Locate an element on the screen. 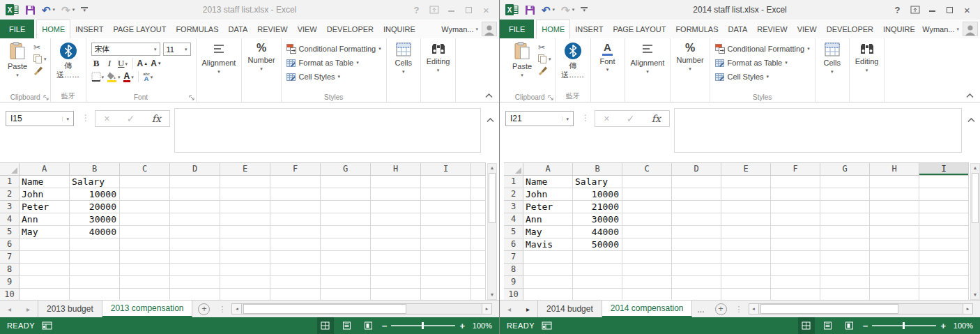 The image size is (980, 334). row-header-8: 8 is located at coordinates (514, 270).